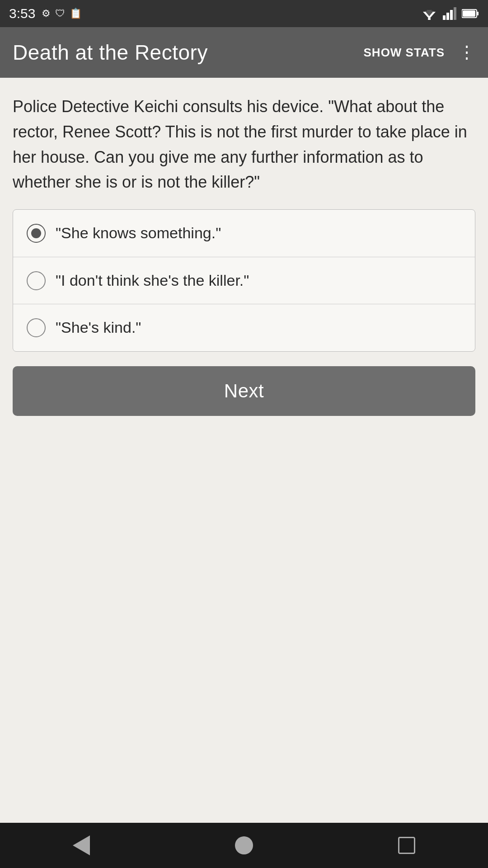 The image size is (488, 868). Describe the element at coordinates (244, 845) in the screenshot. I see `nav-home-button` at that location.